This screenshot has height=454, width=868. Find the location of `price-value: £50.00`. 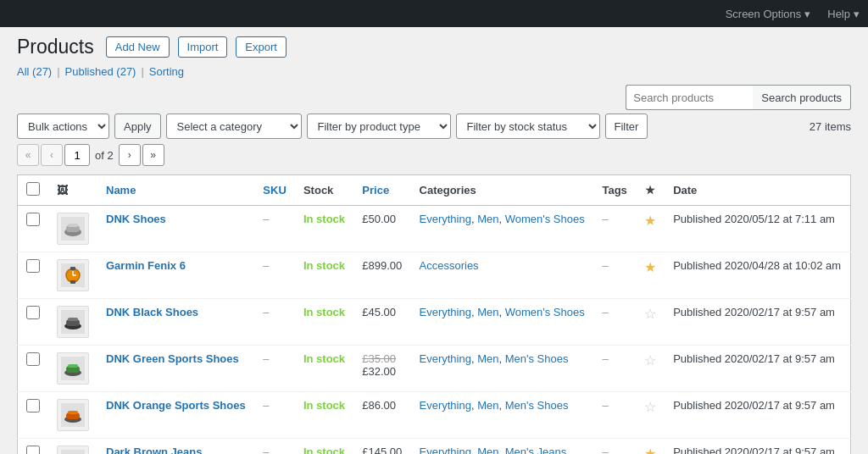

price-value: £50.00 is located at coordinates (379, 219).